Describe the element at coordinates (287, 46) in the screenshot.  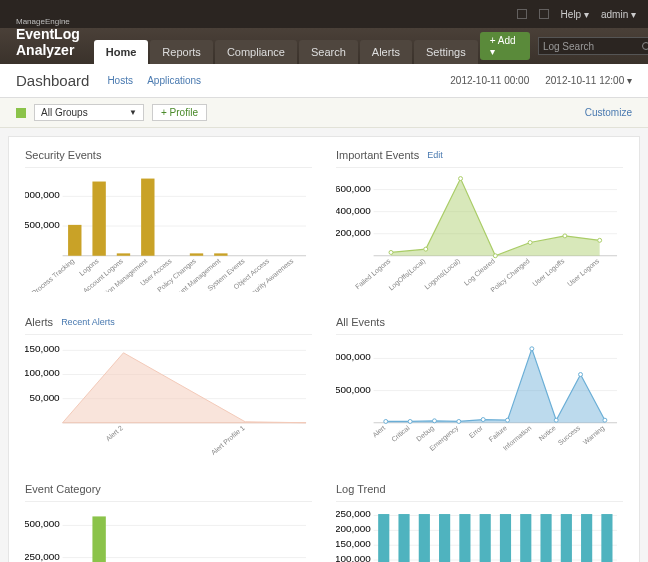
I see `nav-tabs: HomeReportsComplianceSearchAlertsSetting…` at that location.